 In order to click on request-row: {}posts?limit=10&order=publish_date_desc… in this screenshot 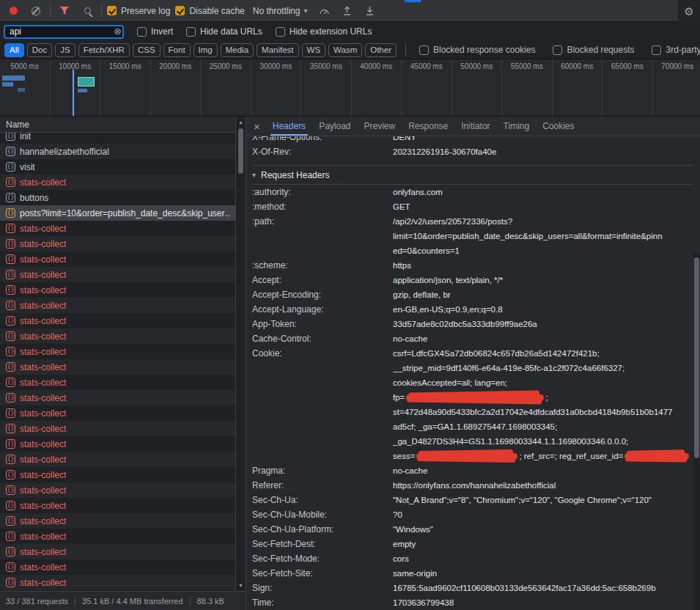, I will do `click(117, 213)`.